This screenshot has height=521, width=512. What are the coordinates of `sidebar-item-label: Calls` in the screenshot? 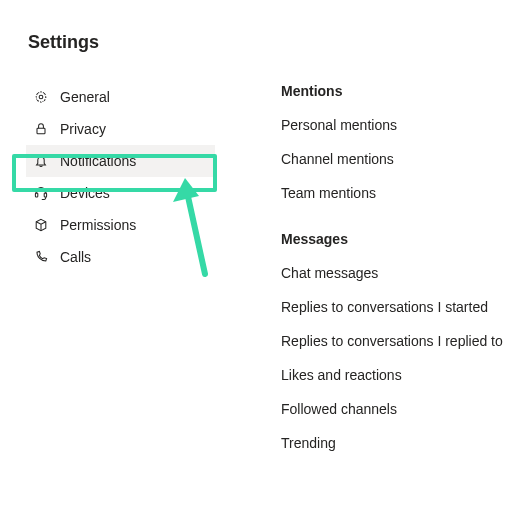 It's located at (76, 257).